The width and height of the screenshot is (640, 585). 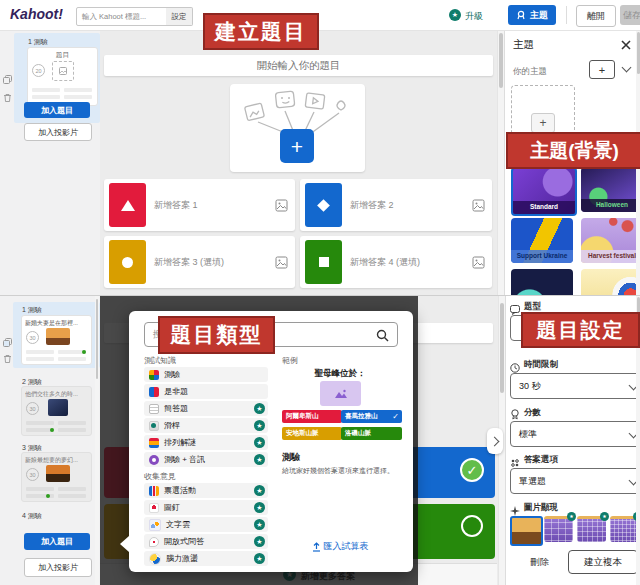 I want to click on answer-input-2: 新增答案 2, so click(x=396, y=205).